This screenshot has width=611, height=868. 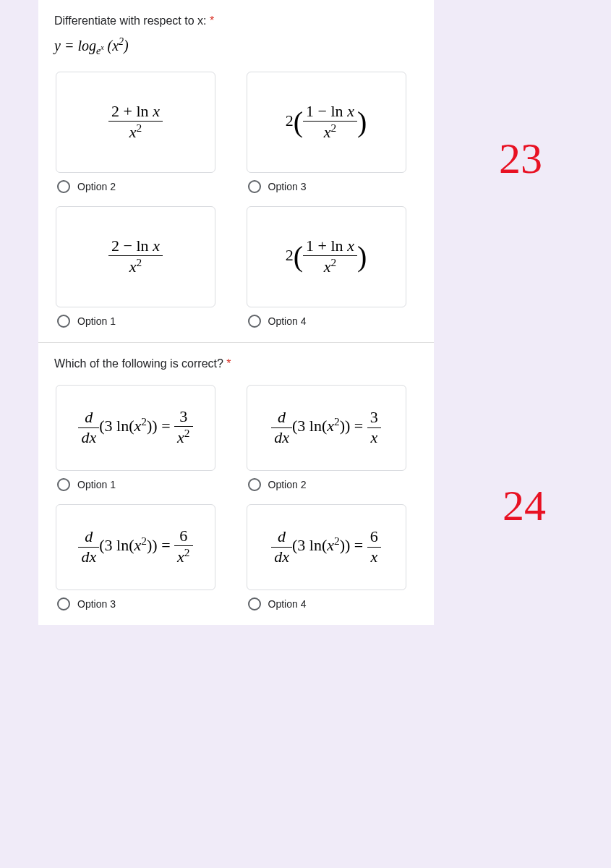 I want to click on q2-option-4-label: Option 4, so click(x=288, y=604).